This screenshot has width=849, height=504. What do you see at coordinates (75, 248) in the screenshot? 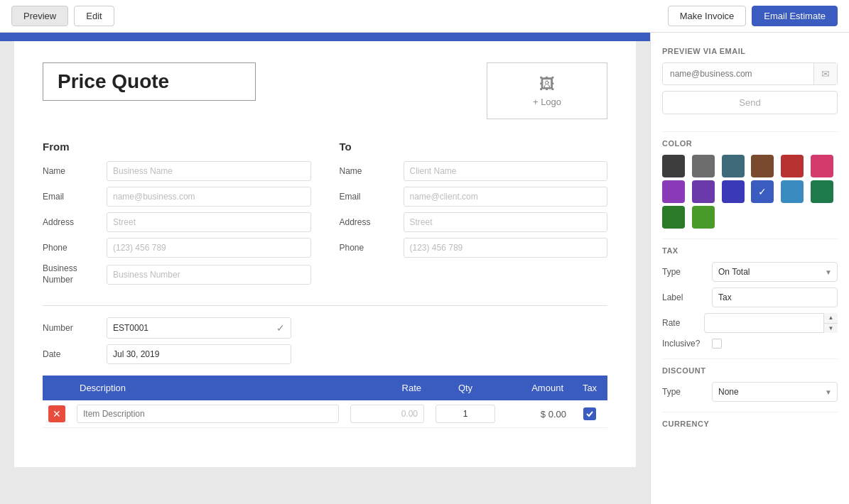
I see `from-phone-label: Phone` at bounding box center [75, 248].